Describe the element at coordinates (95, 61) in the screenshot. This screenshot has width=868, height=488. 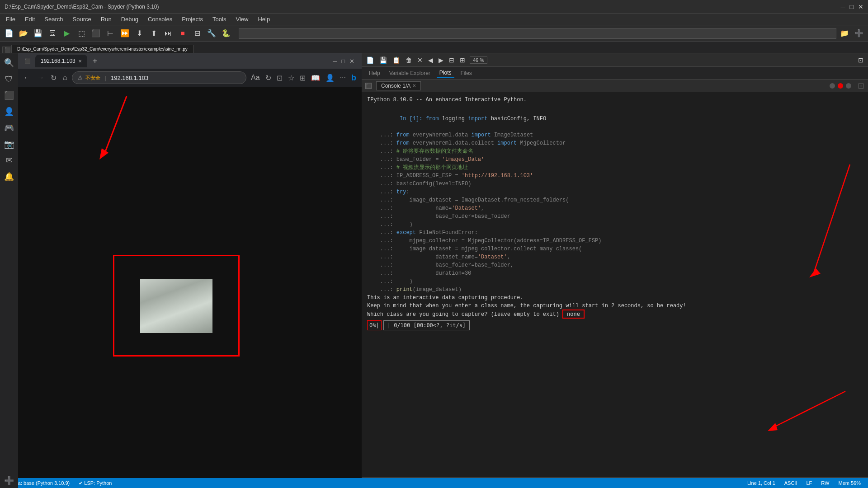
I see `new-tab-button: +` at that location.